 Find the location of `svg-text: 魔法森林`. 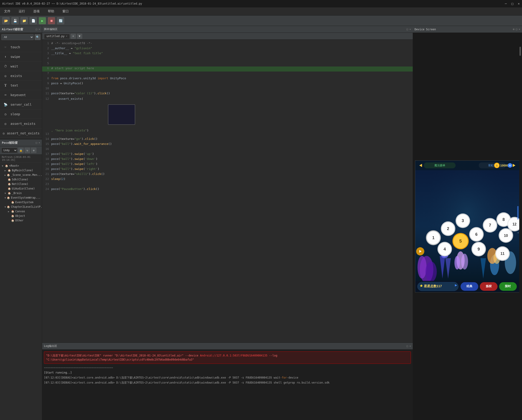

svg-text: 魔法森林 is located at coordinates (440, 165).